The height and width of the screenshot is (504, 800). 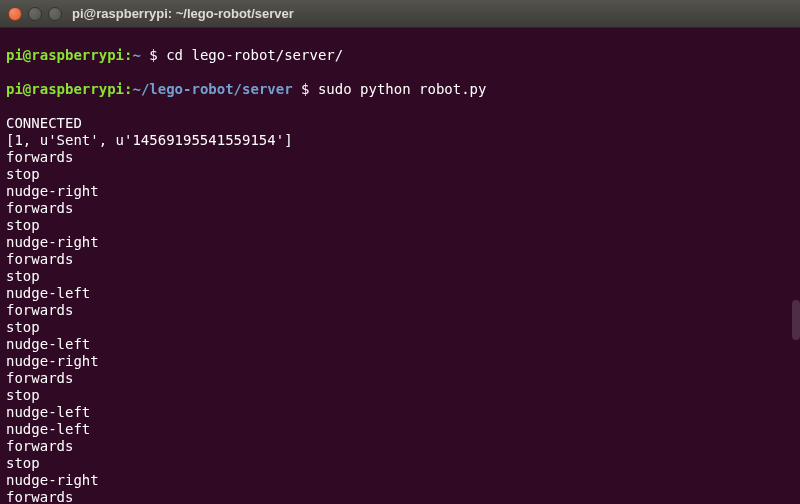 I want to click on scrollbar-thumb, so click(x=796, y=320).